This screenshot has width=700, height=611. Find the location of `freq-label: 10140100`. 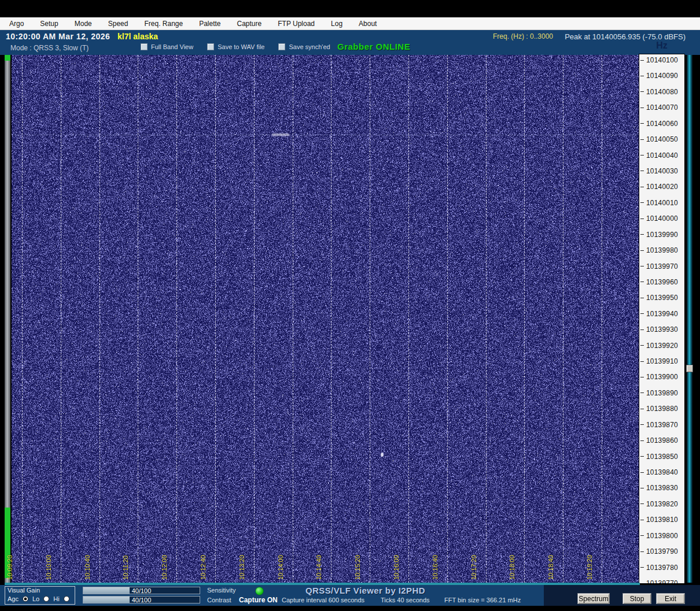

freq-label: 10140100 is located at coordinates (662, 60).